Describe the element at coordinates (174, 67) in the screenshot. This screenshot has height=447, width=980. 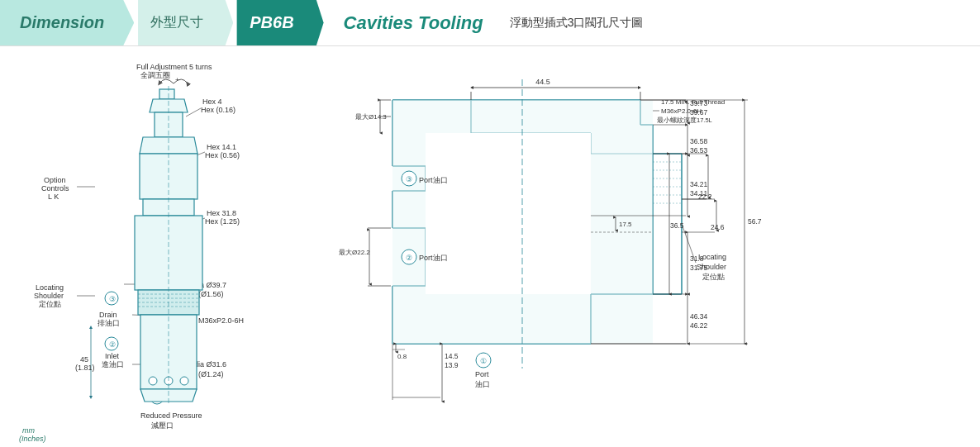
I see `full-adj-text: Full Adjustment 5 turns` at that location.